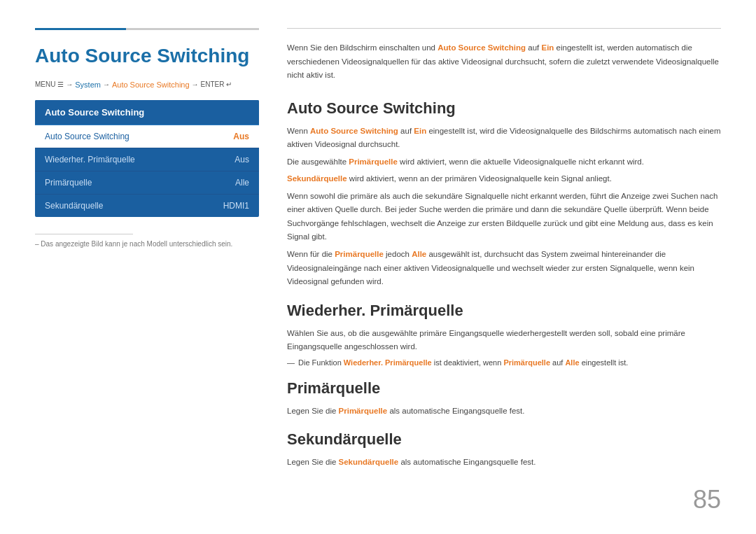 The width and height of the screenshot is (756, 534). Describe the element at coordinates (147, 56) in the screenshot. I see `page-title: Auto Source Switching` at that location.